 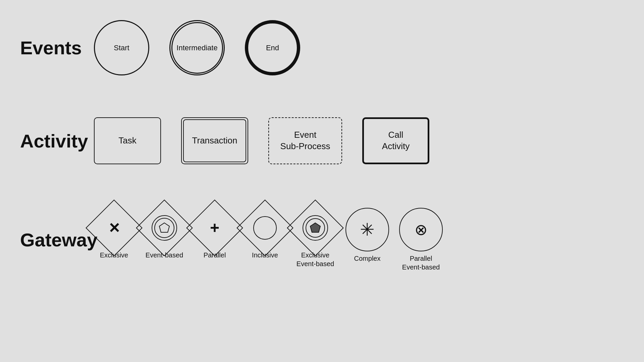 What do you see at coordinates (322, 141) in the screenshot?
I see `activity-section: Activity Task Transaction Event Sub-Proc…` at bounding box center [322, 141].